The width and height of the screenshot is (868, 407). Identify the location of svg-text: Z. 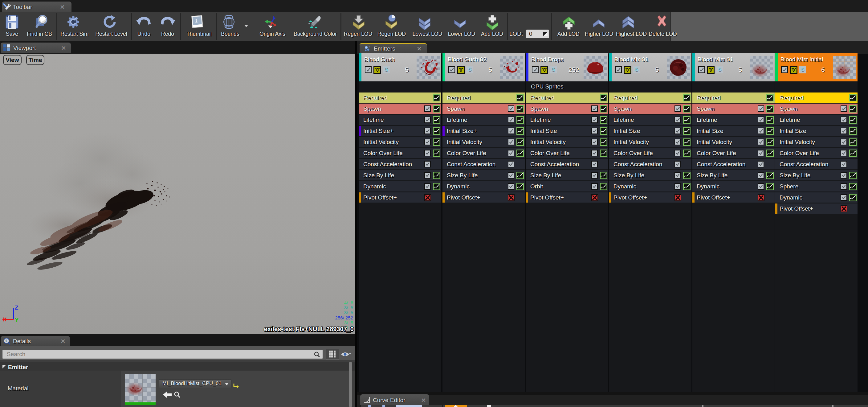
(17, 308).